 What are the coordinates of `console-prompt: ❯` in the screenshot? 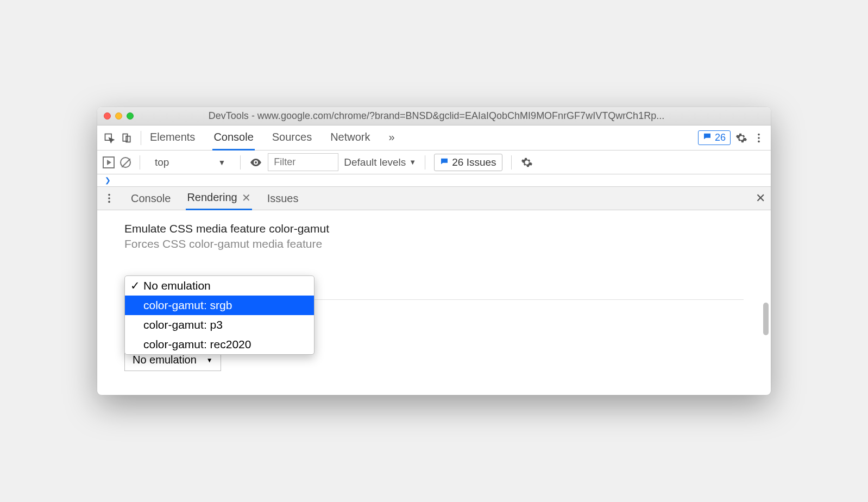 It's located at (434, 180).